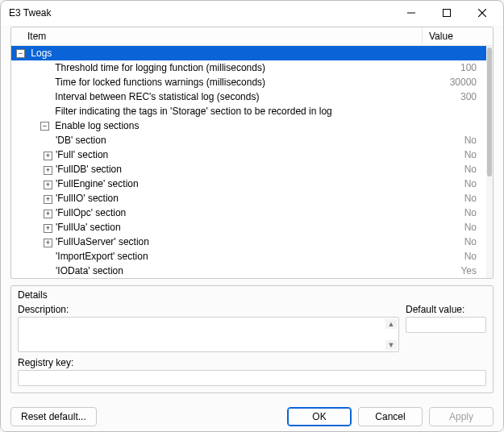 Image resolution: width=504 pixels, height=432 pixels. Describe the element at coordinates (252, 242) in the screenshot. I see `tree-row: +'FullUaServer' section No` at that location.